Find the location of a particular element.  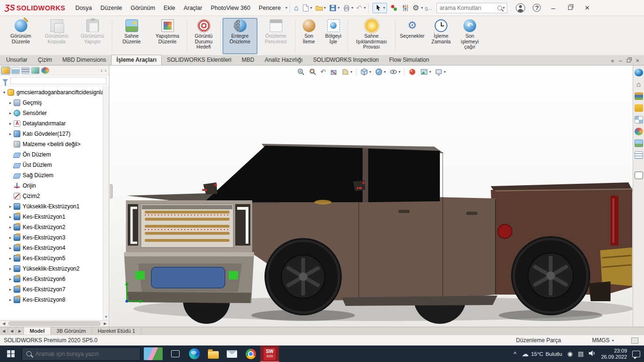

tree-item-kes-ekstruzyon8: ▸Kes-Ekstrüzyon8 is located at coordinates (55, 300).